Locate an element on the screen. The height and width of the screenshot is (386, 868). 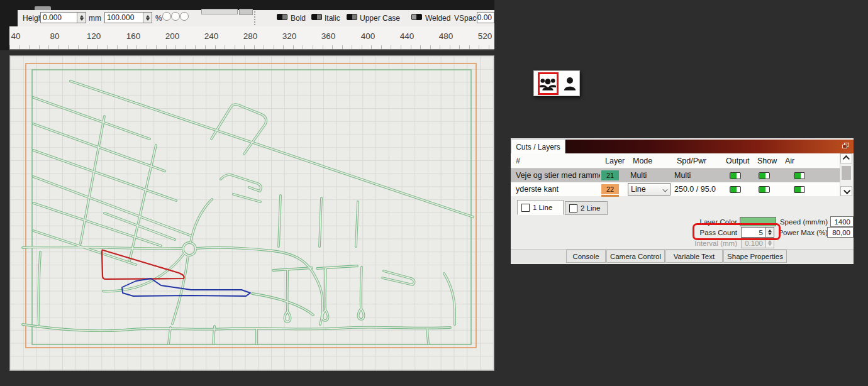
single-user-icon is located at coordinates (570, 84).